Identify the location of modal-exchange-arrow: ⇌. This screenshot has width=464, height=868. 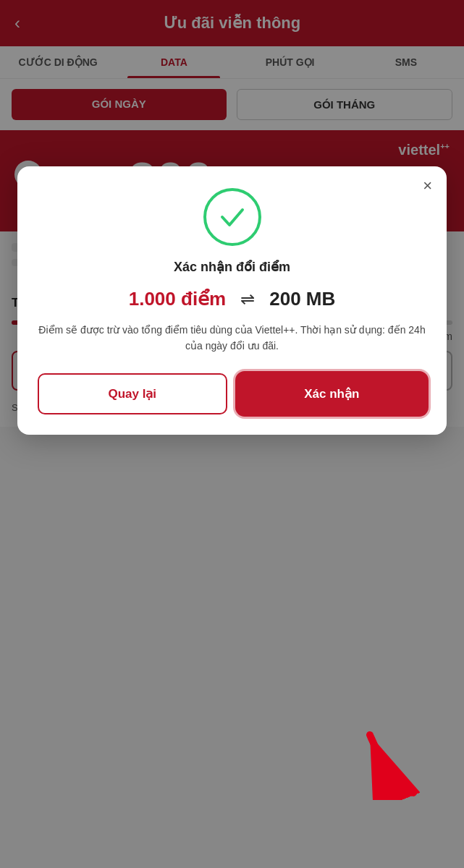
(248, 299).